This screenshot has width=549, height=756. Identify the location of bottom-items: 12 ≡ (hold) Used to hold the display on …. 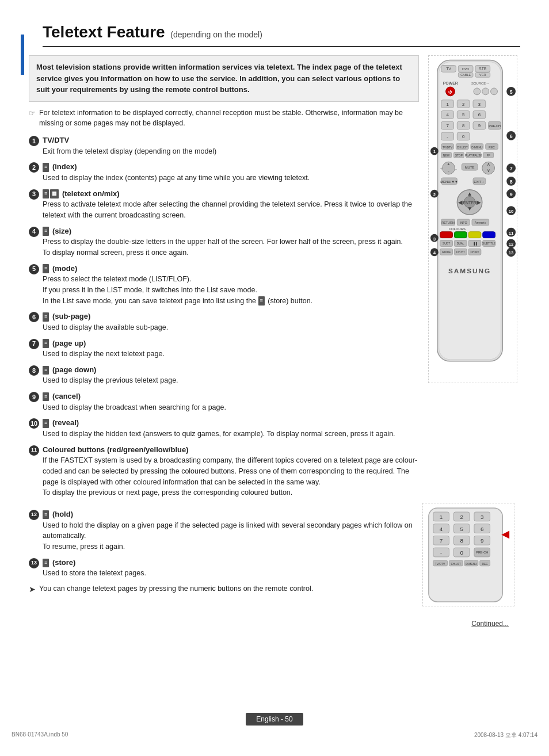
(274, 558).